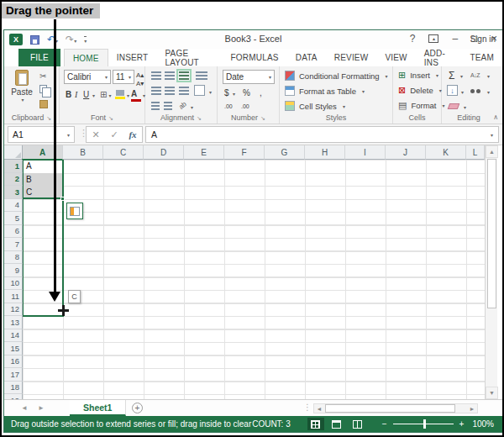  I want to click on view-page-break-button, so click(358, 424).